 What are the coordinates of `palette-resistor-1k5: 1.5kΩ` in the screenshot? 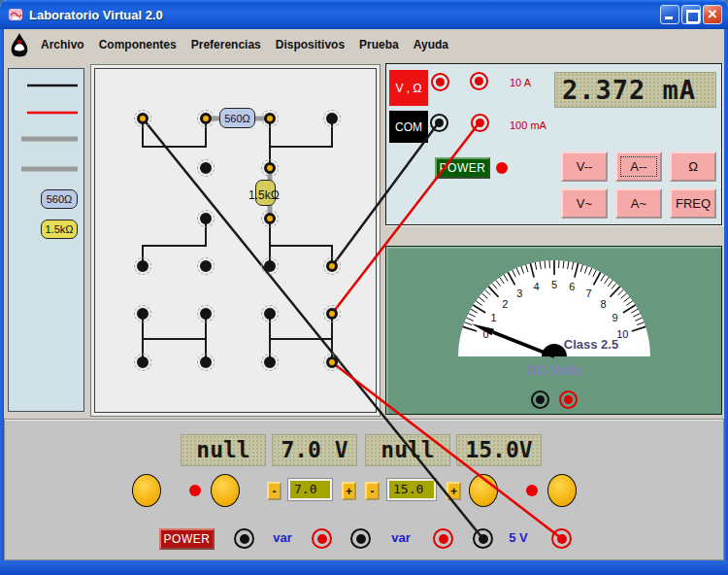 It's located at (59, 229).